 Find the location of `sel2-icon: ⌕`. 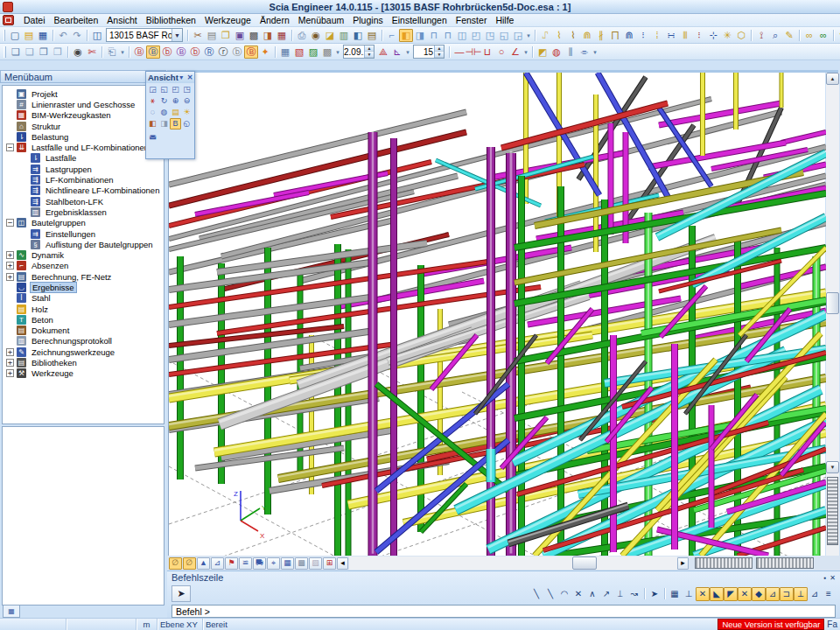

sel2-icon: ⌕ is located at coordinates (775, 35).